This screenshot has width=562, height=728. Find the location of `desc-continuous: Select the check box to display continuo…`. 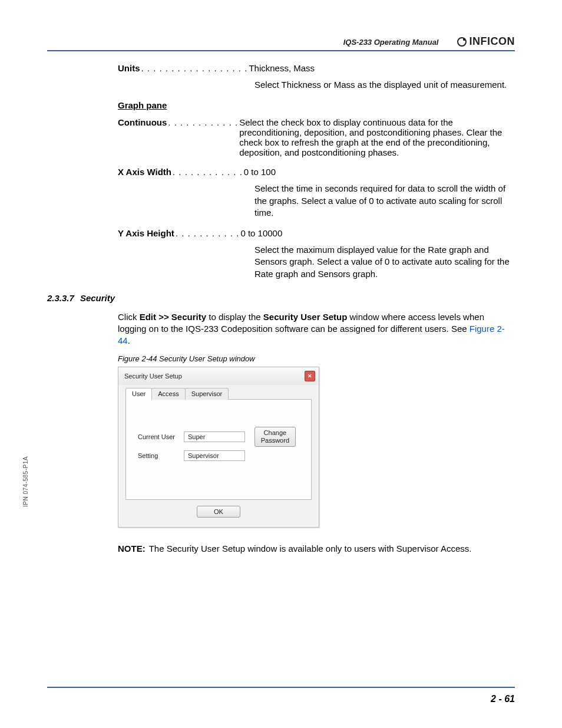

desc-continuous: Select the check box to display continuo… is located at coordinates (377, 137).